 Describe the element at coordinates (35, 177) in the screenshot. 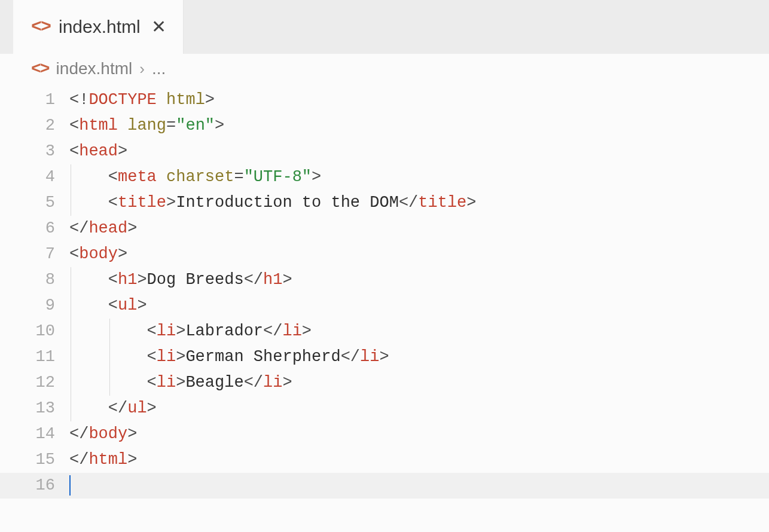

I see `line-number: 4` at that location.